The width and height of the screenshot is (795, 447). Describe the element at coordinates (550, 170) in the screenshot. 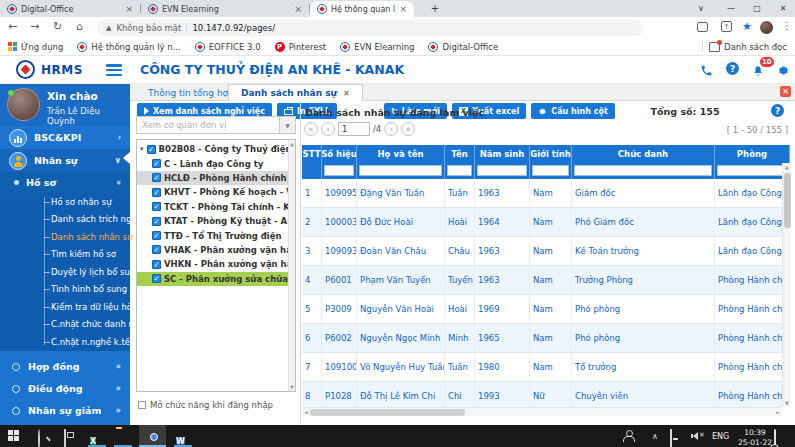

I see `filter-input-gioi-tinh` at that location.